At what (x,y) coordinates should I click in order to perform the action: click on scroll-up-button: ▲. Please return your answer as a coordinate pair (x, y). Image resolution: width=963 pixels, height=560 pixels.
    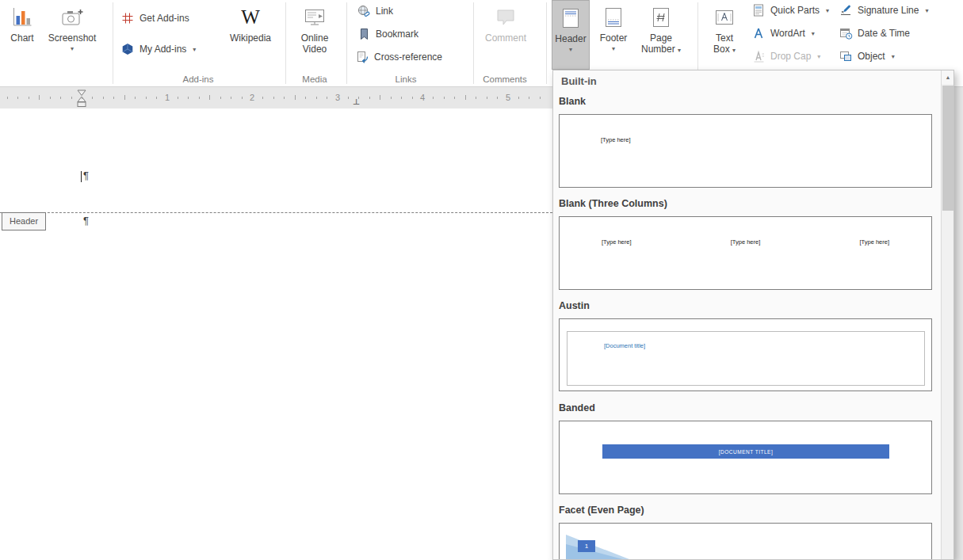
    Looking at the image, I should click on (948, 78).